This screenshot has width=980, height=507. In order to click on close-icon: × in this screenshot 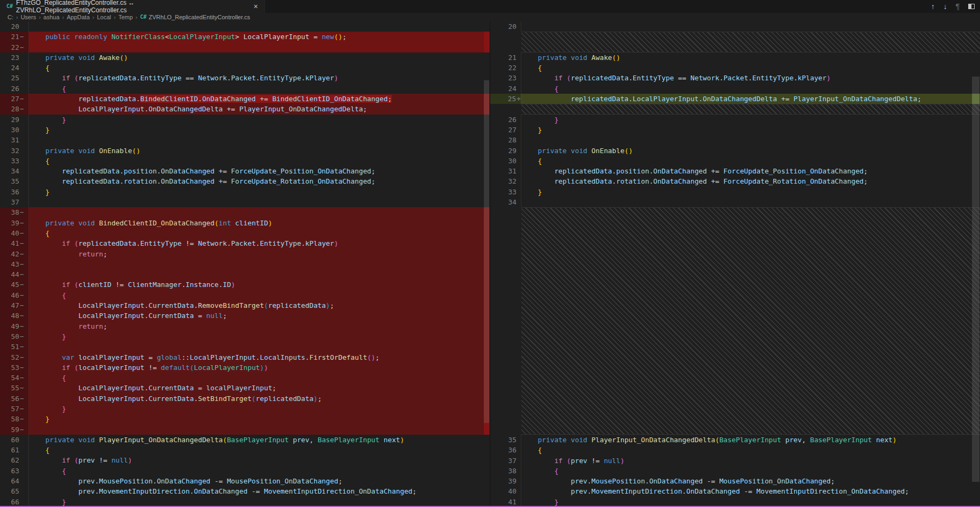, I will do `click(256, 6)`.